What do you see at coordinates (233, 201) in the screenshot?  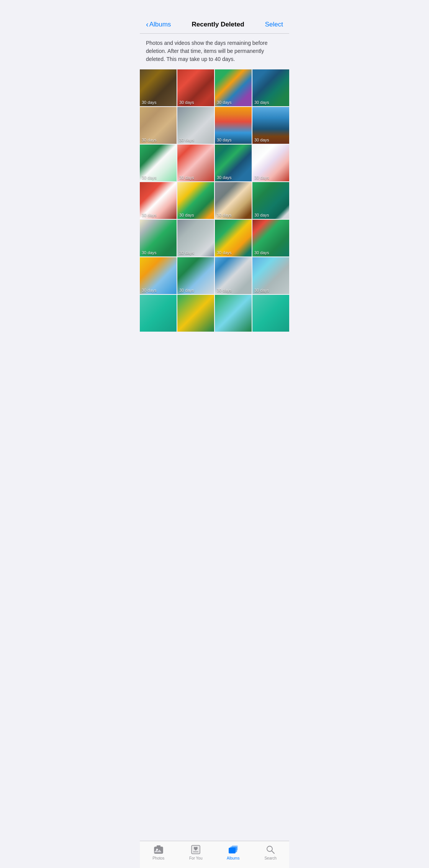 I see `photo-cell-15: 30 days` at bounding box center [233, 201].